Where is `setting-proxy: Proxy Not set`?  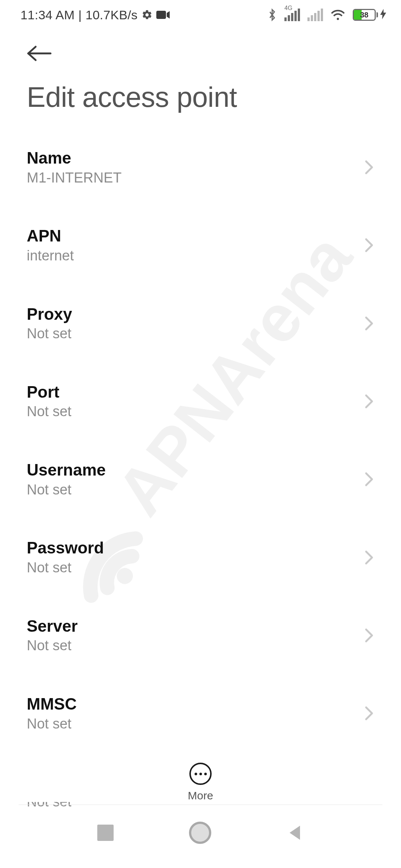 setting-proxy: Proxy Not set is located at coordinates (200, 323).